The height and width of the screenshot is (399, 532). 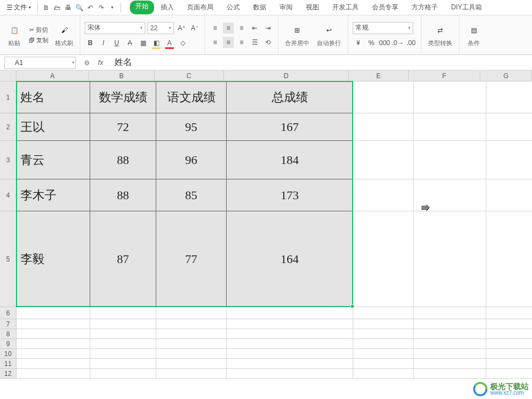 I want to click on row-header-5: 5, so click(x=8, y=259).